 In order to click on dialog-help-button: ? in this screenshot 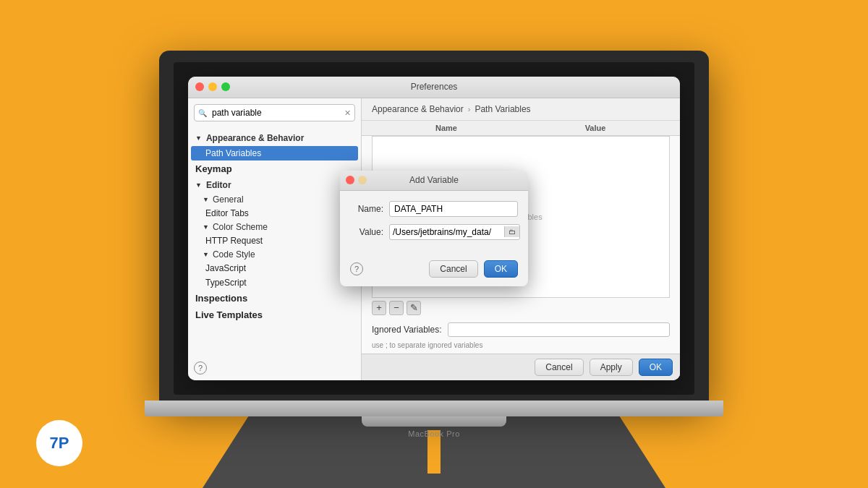, I will do `click(357, 269)`.